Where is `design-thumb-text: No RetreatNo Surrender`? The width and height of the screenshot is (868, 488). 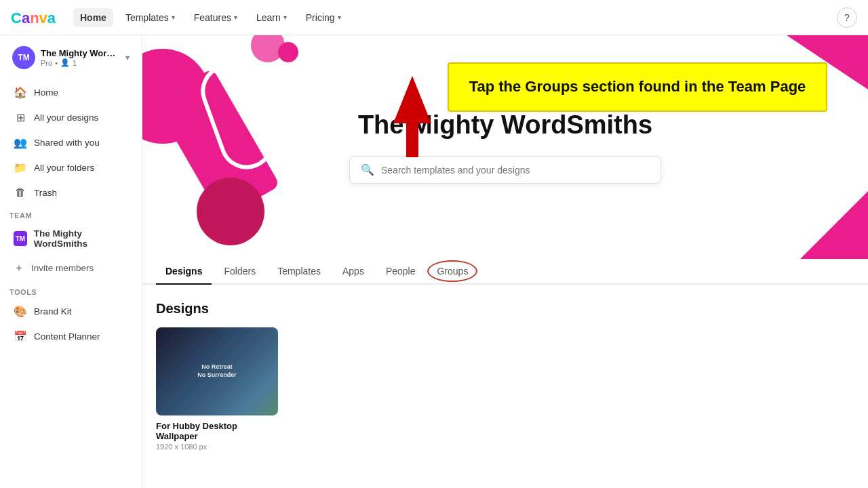 design-thumb-text: No RetreatNo Surrender is located at coordinates (217, 371).